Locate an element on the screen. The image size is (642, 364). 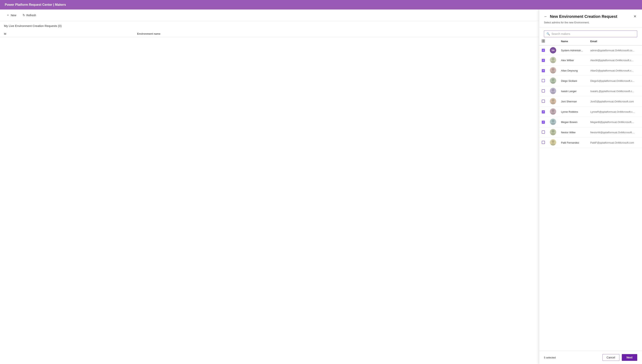
refresh-label: Refresh is located at coordinates (31, 15).